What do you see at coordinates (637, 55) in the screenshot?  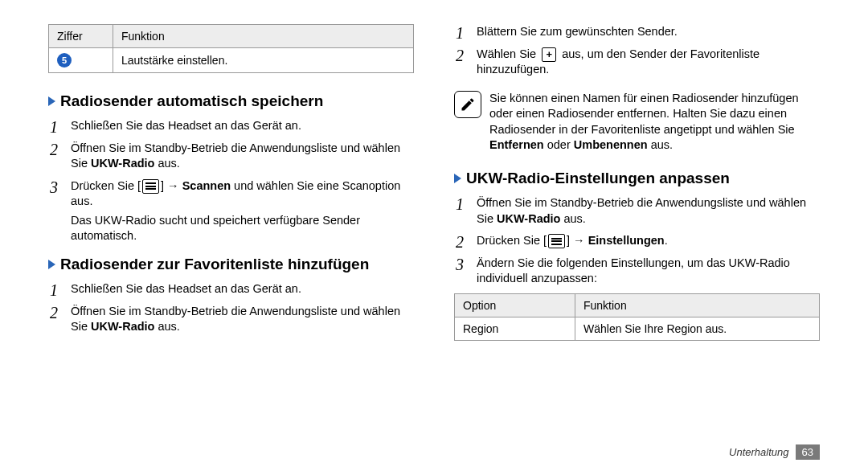 I see `steps-favorites-right: Blättern Sie zum gewünschten Sender. Wäh…` at bounding box center [637, 55].